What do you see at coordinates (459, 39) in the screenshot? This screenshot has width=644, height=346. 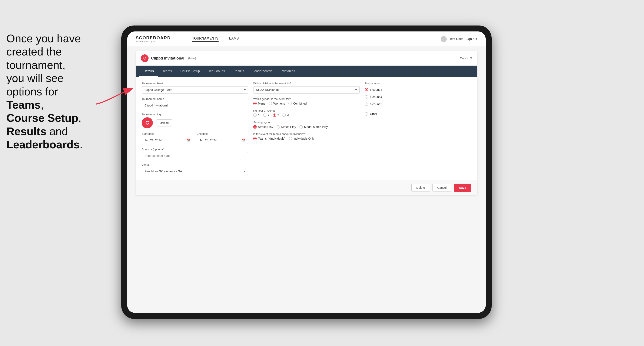 I see `user-area: Test User | Sign out` at bounding box center [459, 39].